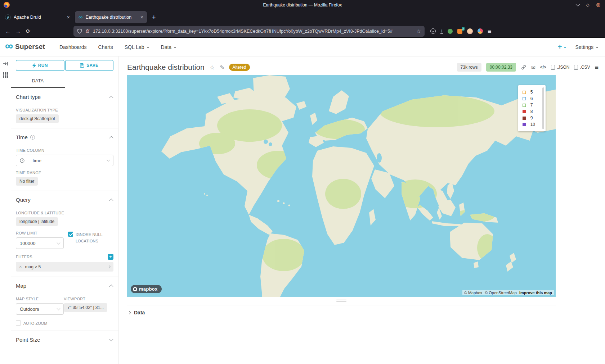 Image resolution: width=605 pixels, height=364 pixels. Describe the element at coordinates (563, 67) in the screenshot. I see `export-json-label: .JSON` at that location.